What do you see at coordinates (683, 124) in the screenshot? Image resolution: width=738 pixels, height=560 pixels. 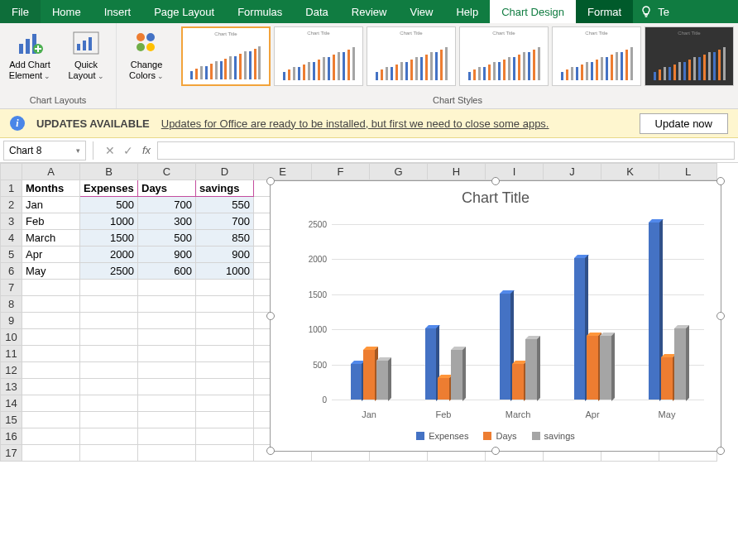 I see `update-now-button: Update now` at bounding box center [683, 124].